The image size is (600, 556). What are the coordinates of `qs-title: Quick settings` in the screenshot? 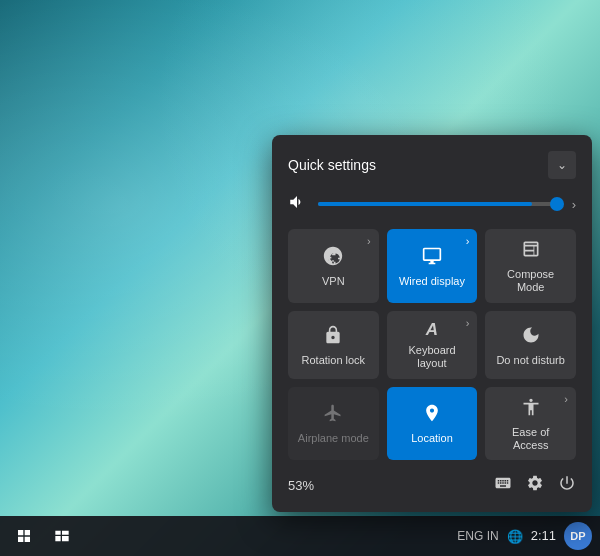 It's located at (332, 165).